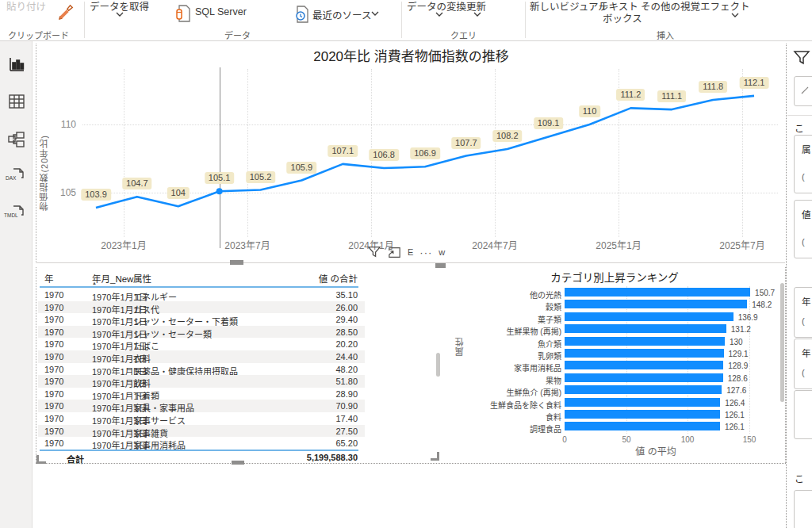 This screenshot has width=812, height=528. What do you see at coordinates (239, 394) in the screenshot?
I see `table-row: 19701970年1月1日下着類28.90` at bounding box center [239, 394].